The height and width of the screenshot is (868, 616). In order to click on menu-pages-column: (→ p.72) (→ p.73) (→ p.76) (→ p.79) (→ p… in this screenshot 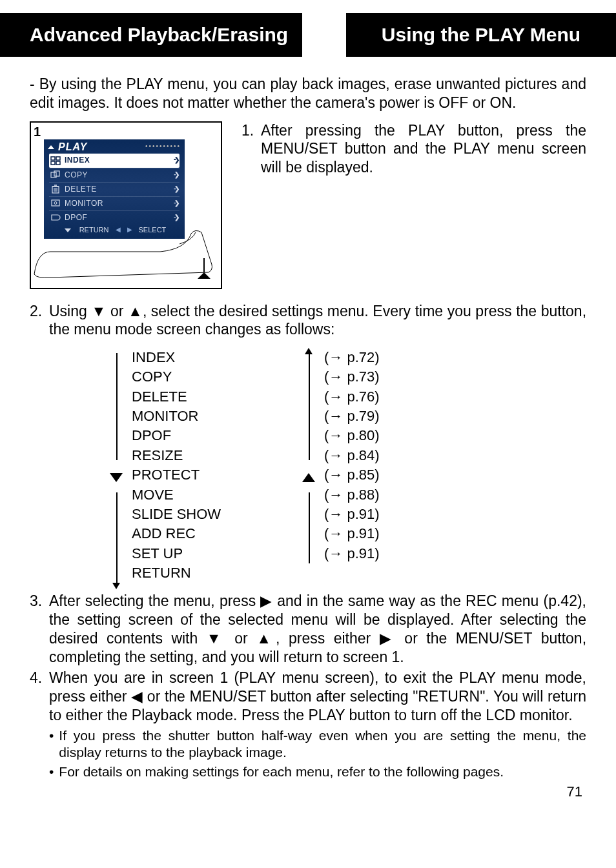, I will do `click(352, 465)`.